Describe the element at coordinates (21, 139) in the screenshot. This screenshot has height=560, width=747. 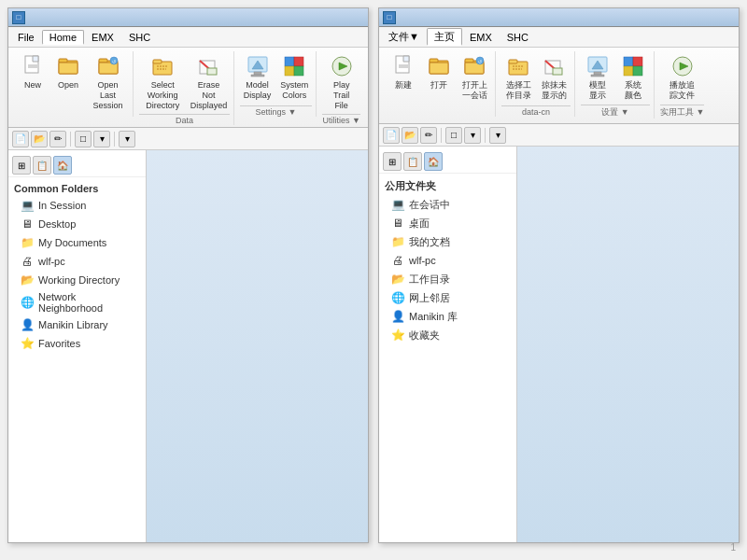
I see `toolbar-btn-1: 📄` at that location.